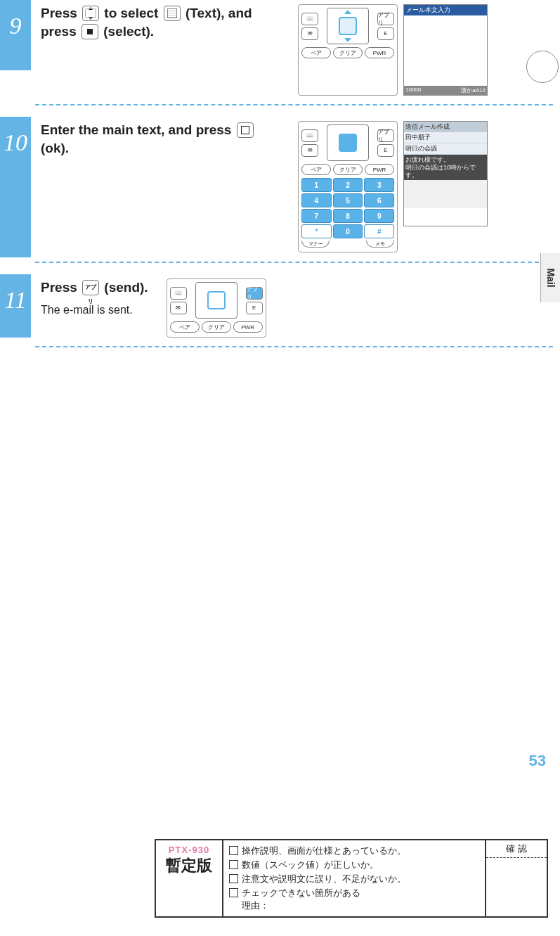 The width and height of the screenshot is (560, 936). Describe the element at coordinates (311, 865) in the screenshot. I see `checklist-label: 数値（スペック値）が正しいか。` at that location.